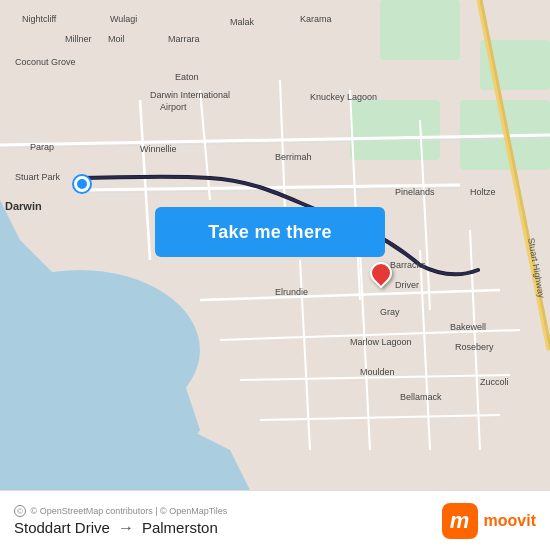 This screenshot has height=550, width=550. What do you see at coordinates (408, 265) in the screenshot?
I see `svg-text: Barracks` at bounding box center [408, 265].